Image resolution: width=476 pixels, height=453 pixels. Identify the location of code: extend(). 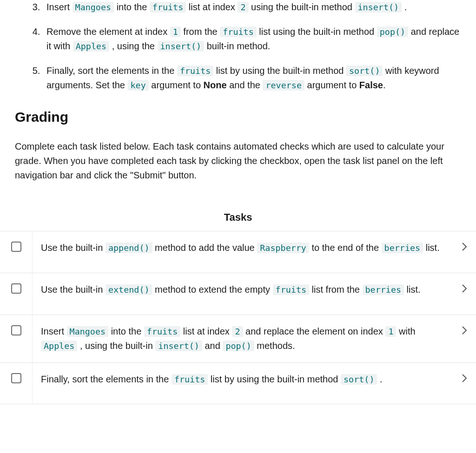
(129, 290).